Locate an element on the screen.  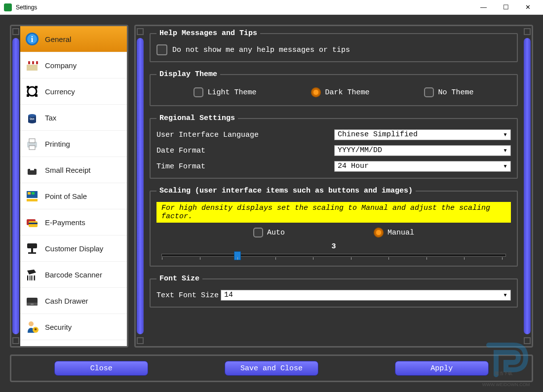
button-label: Apply is located at coordinates (441, 368).